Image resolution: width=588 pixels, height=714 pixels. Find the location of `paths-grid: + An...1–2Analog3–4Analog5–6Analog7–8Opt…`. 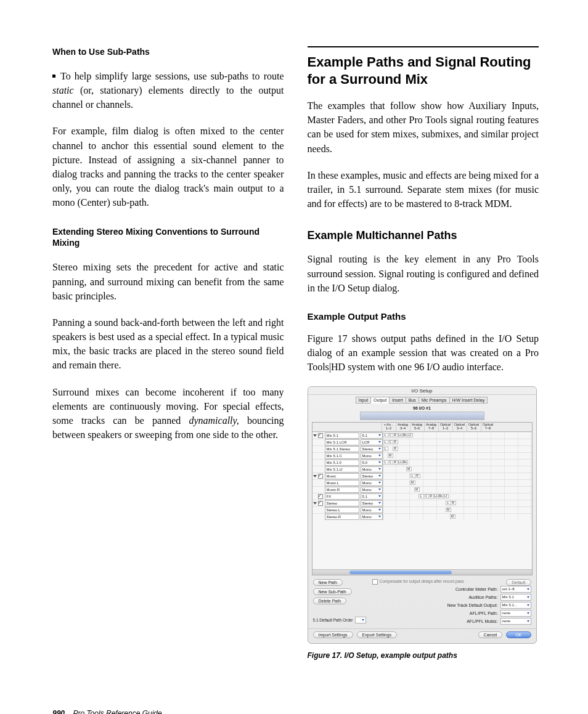

paths-grid: + An...1–2Analog3–4Analog5–6Analog7–8Opt… is located at coordinates (422, 499).